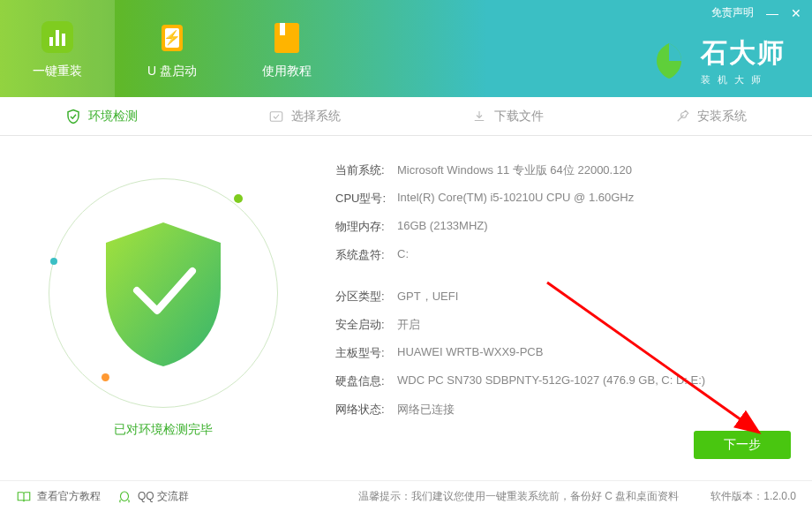 The image size is (812, 512). What do you see at coordinates (69, 496) in the screenshot?
I see `official-tutorial-label: 查看官方教程` at bounding box center [69, 496].